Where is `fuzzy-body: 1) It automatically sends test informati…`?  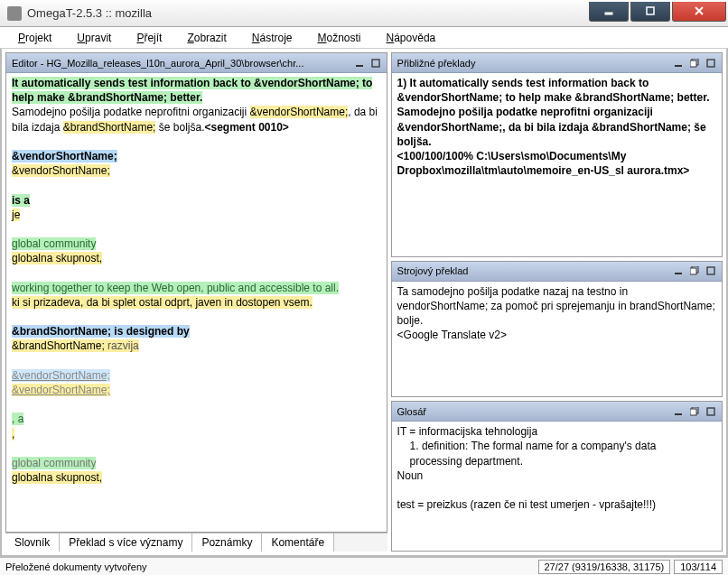
fuzzy-body: 1) It automatically sends test informati… is located at coordinates (556, 164).